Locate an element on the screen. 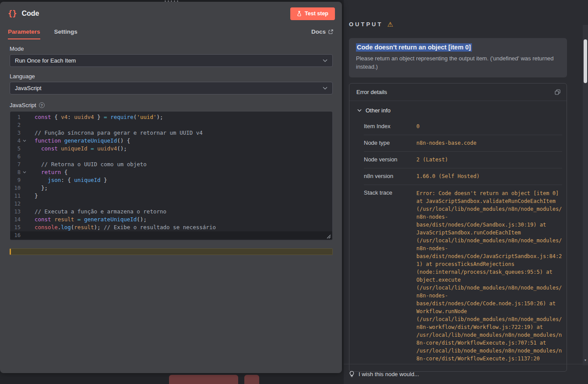  detail-row: n8n version1.66.0 (Self Hosted) is located at coordinates (463, 177).